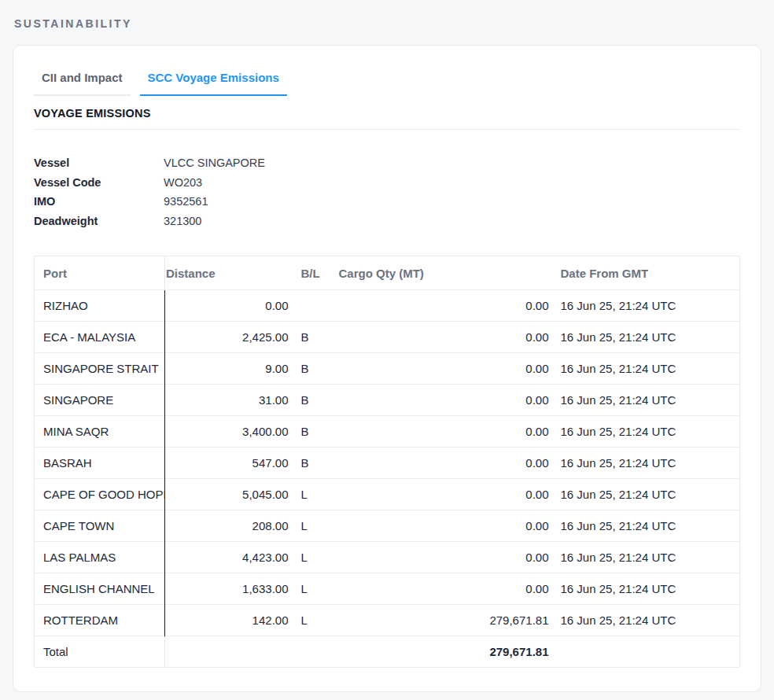  Describe the element at coordinates (100, 400) in the screenshot. I see `cell-port: SINGAPORE` at that location.